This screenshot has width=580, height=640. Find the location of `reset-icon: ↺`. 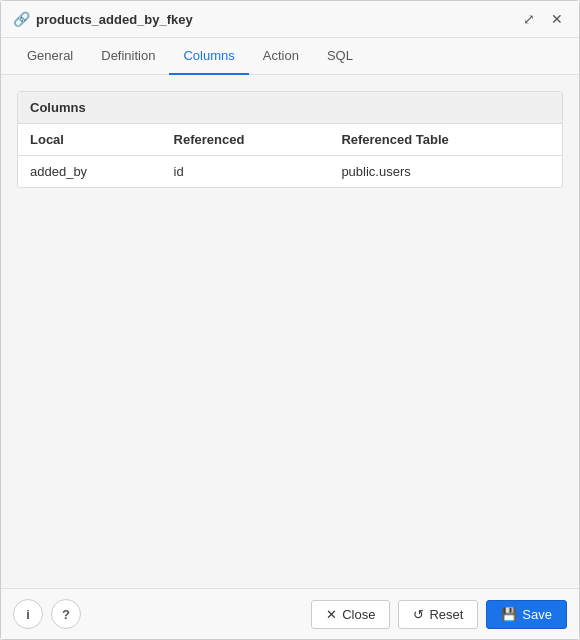

reset-icon: ↺ is located at coordinates (418, 614).